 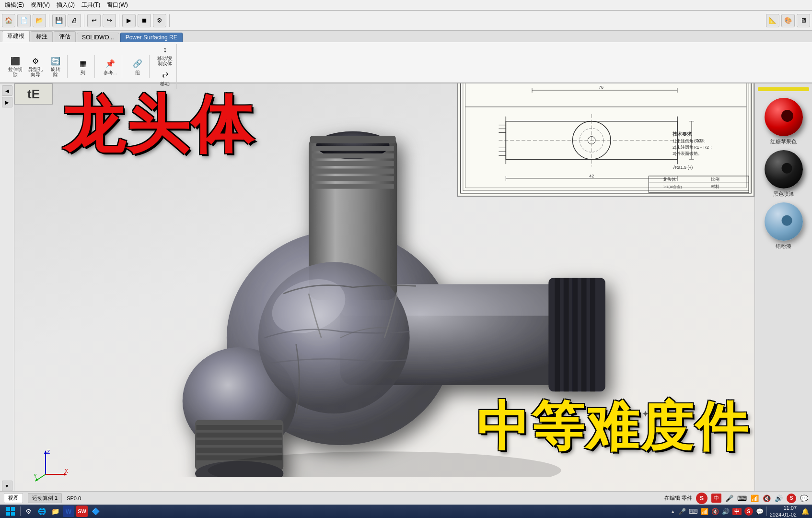 What do you see at coordinates (109, 21) in the screenshot?
I see `toolbar-redo: ↪` at bounding box center [109, 21].